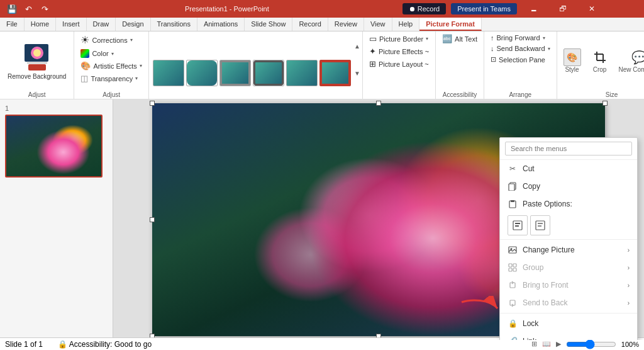 The image size is (644, 350). Describe the element at coordinates (372, 52) in the screenshot. I see `picture-effects-icon: ✦` at that location.